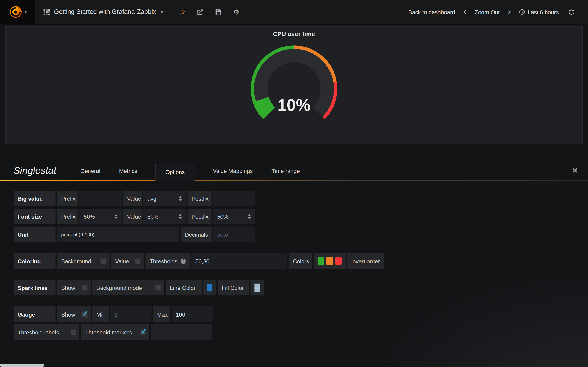 The width and height of the screenshot is (588, 367). What do you see at coordinates (85, 288) in the screenshot?
I see `spark-show-checkbox` at bounding box center [85, 288].